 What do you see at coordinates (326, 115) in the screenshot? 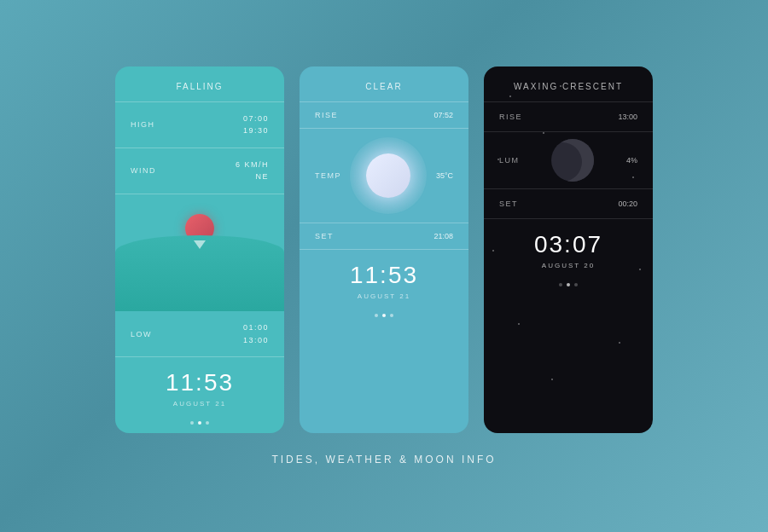
I see `weather-rise-label: RISE` at bounding box center [326, 115].